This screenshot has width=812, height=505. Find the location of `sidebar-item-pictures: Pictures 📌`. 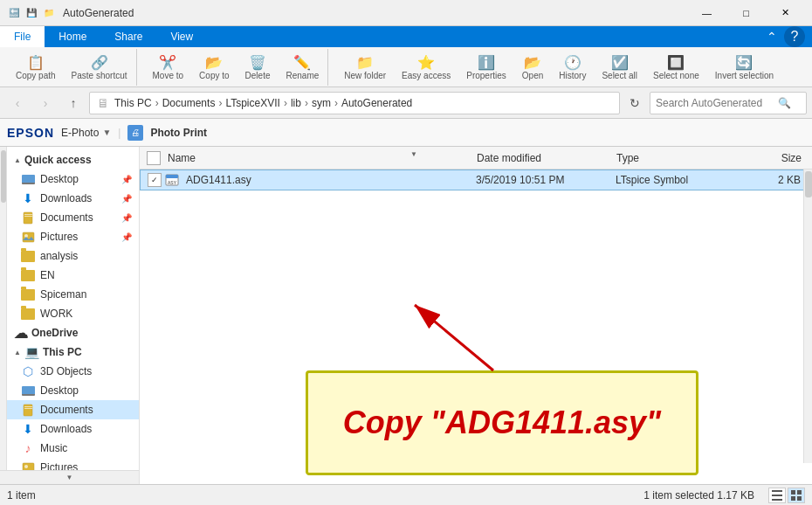

sidebar-item-pictures: Pictures 📌 is located at coordinates (73, 237).